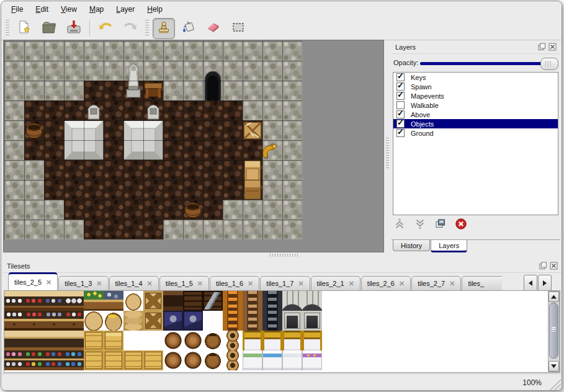 This screenshot has height=392, width=564. What do you see at coordinates (475, 96) in the screenshot?
I see `layer-row-mapevents: ✓Mapevents` at bounding box center [475, 96].